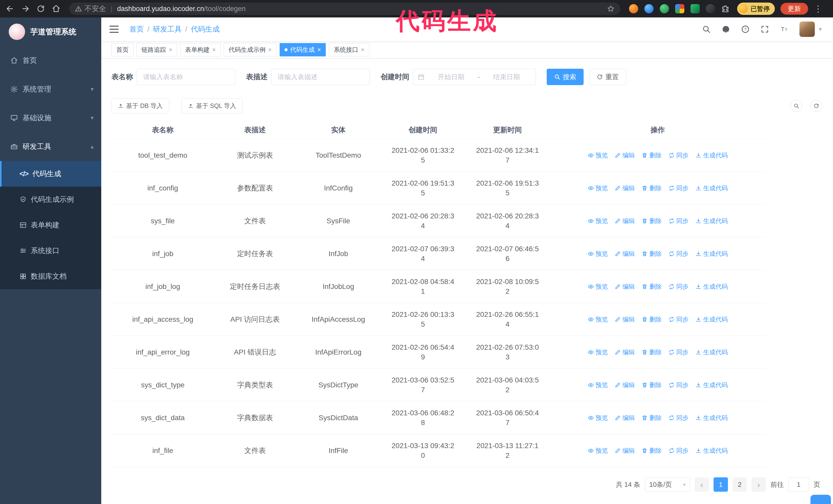 The image size is (833, 504). I want to click on sidebar-item-form-builder: 表单构建, so click(51, 225).